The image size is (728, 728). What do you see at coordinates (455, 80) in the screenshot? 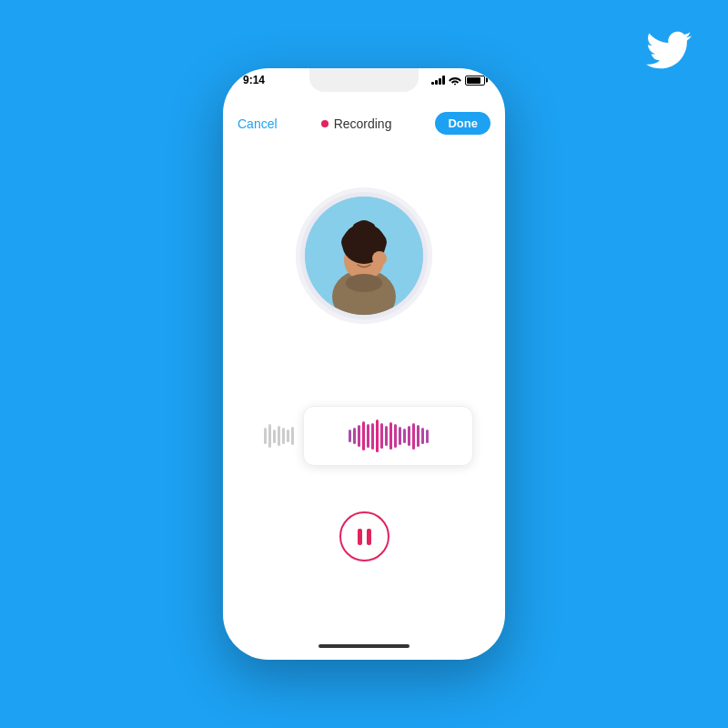
I see `wifi-icon` at bounding box center [455, 80].